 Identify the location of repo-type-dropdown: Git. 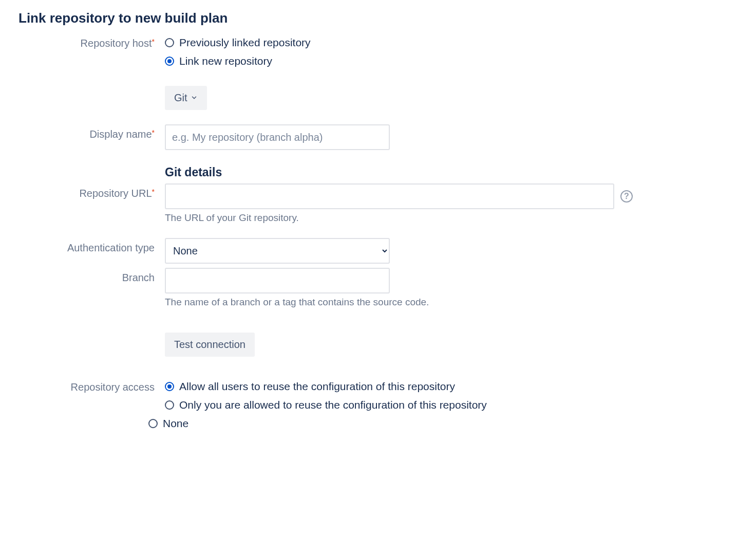
(186, 98).